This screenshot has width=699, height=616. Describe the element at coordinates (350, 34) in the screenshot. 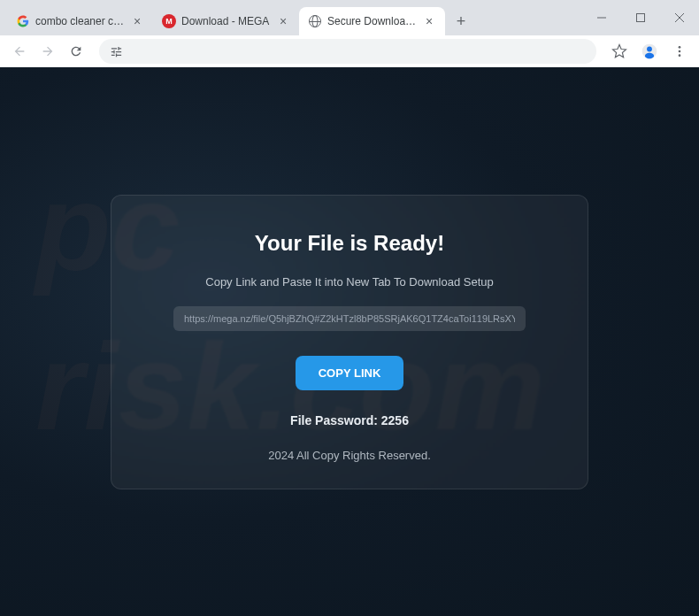

I see `browser-chrome: combo cleaner crack 2024 dow × M Downloa…` at that location.